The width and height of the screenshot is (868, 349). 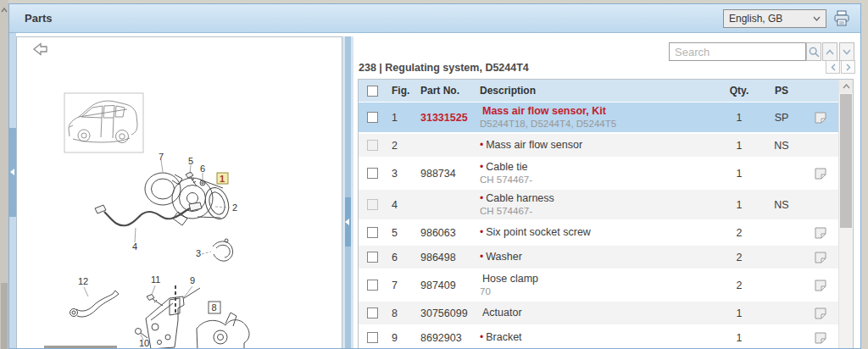 I want to click on table-row: 5 986063 •Six point socket screw 2, so click(x=598, y=232).